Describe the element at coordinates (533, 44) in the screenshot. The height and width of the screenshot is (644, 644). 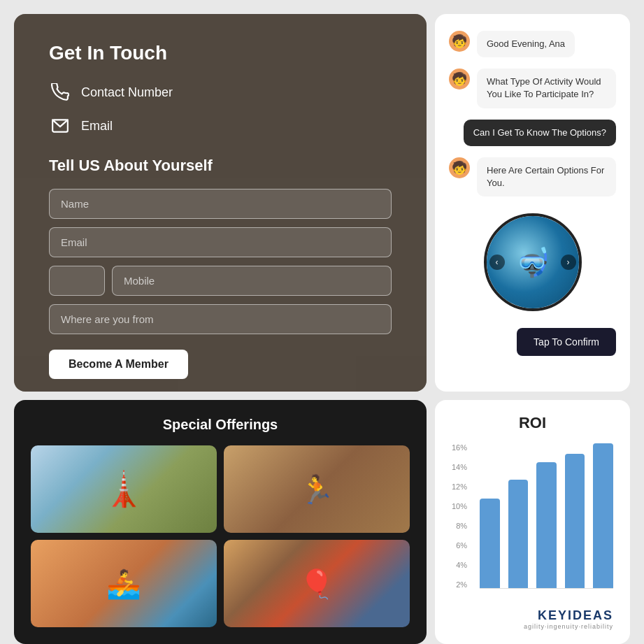
I see `chat-greeting-row: 🧒 Good Evening, Ana` at that location.